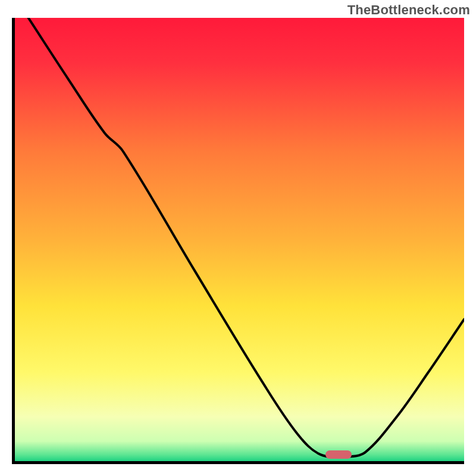 The image size is (476, 476). I want to click on optimal-marker, so click(339, 455).